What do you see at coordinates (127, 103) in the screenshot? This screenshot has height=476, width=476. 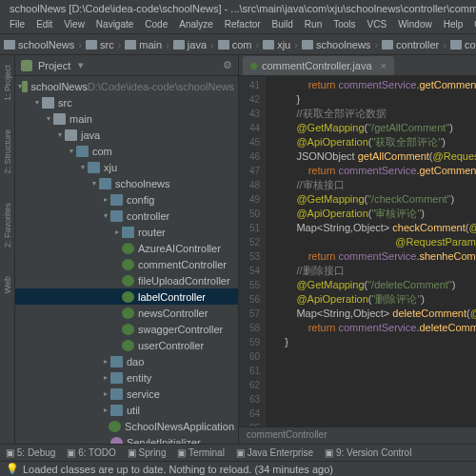 I see `tree-node-src: ▾src` at bounding box center [127, 103].